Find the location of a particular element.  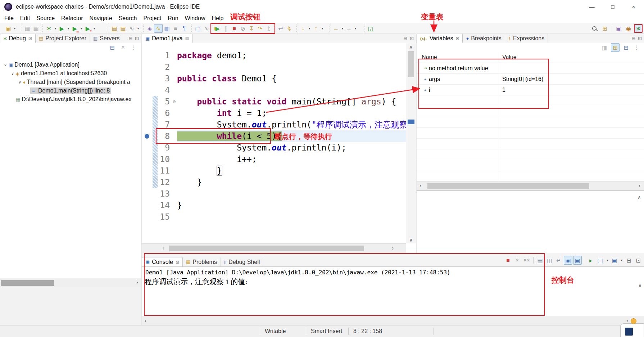

variables-detail-pane: ∧ is located at coordinates (530, 222).